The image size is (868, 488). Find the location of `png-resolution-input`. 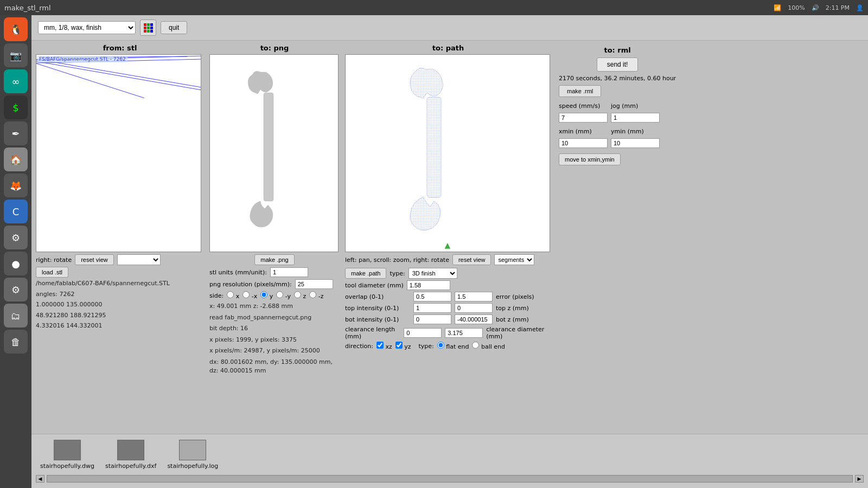

png-resolution-input is located at coordinates (314, 284).